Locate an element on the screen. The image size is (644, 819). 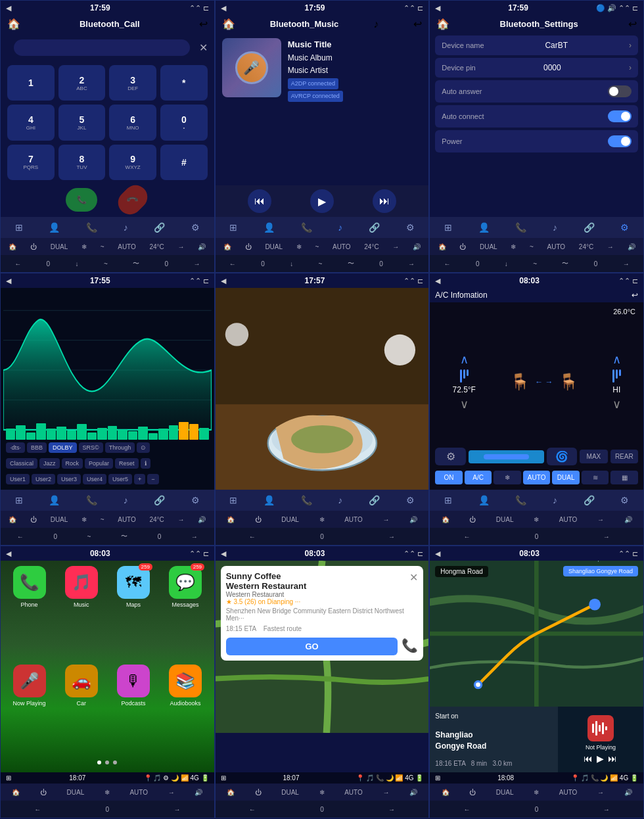
clim-vol-9: 🔊 is located at coordinates (628, 793).